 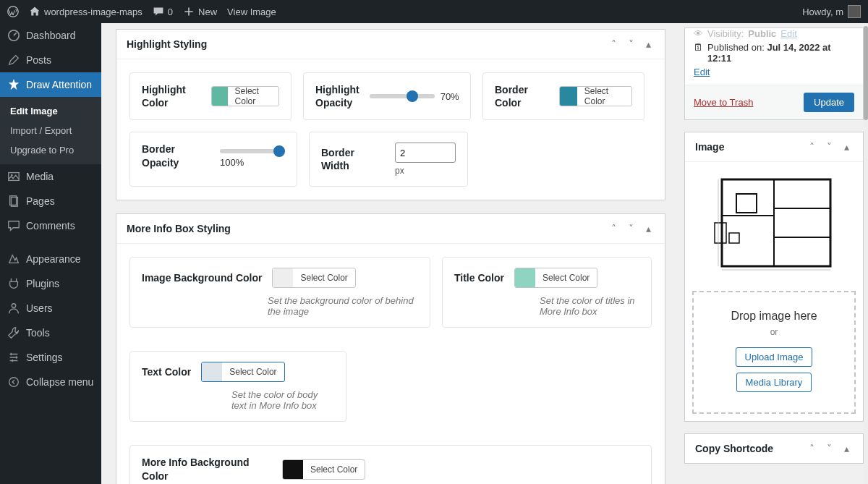 I want to click on image-bg-desc: Set the background color of behind the i…, so click(x=343, y=306).